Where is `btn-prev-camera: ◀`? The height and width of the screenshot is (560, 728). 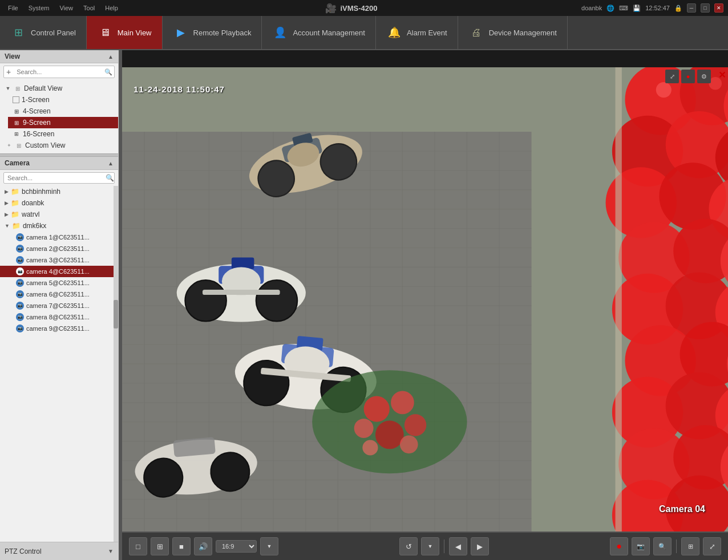 btn-prev-camera: ◀ is located at coordinates (458, 546).